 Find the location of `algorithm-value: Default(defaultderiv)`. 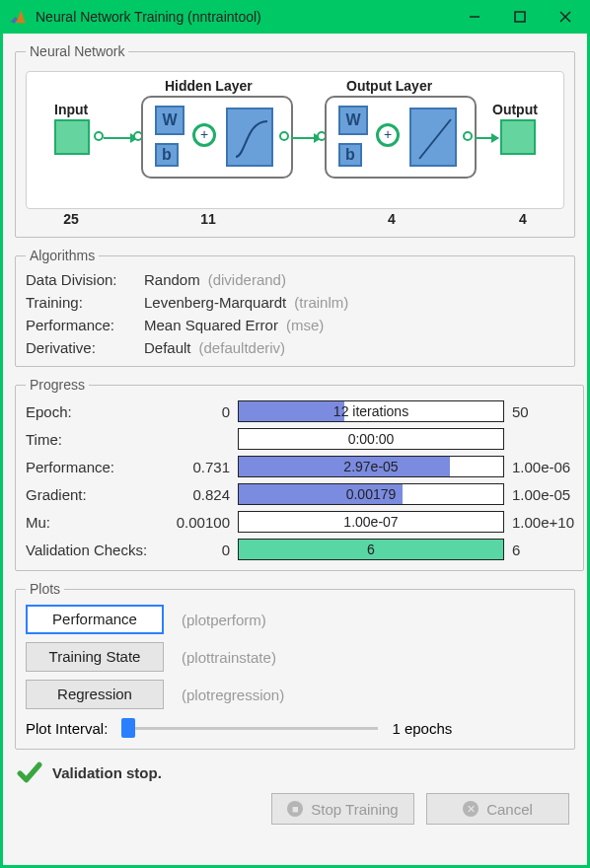

algorithm-value: Default(defaultderiv) is located at coordinates (354, 347).